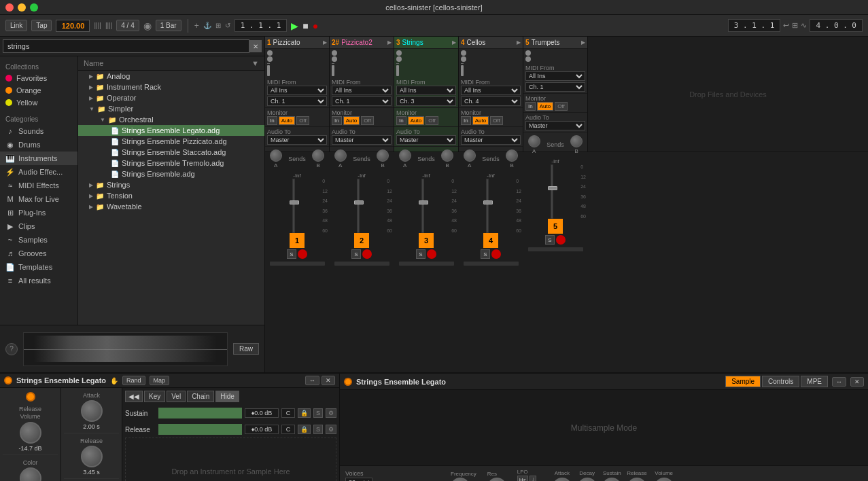 The width and height of the screenshot is (868, 481). I want to click on help-button: ?, so click(12, 349).